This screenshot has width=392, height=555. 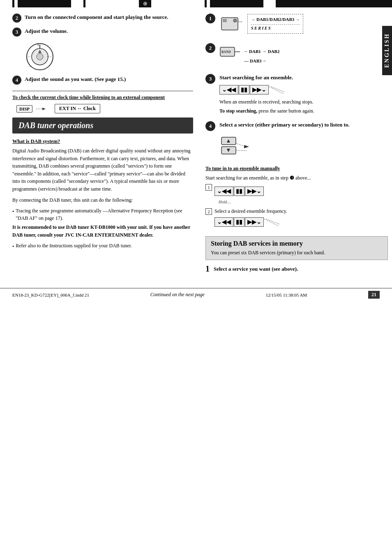 What do you see at coordinates (232, 24) in the screenshot?
I see `device-svg` at bounding box center [232, 24].